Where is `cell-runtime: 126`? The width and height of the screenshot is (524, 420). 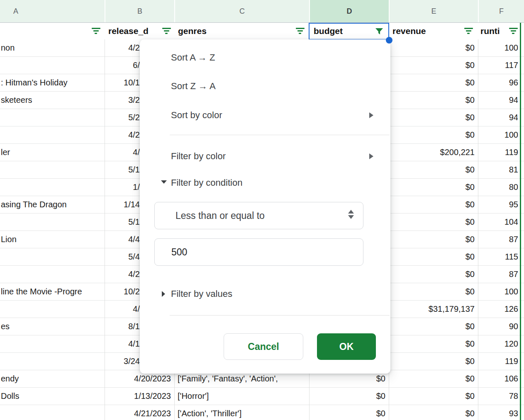 cell-runtime: 126 is located at coordinates (498, 309).